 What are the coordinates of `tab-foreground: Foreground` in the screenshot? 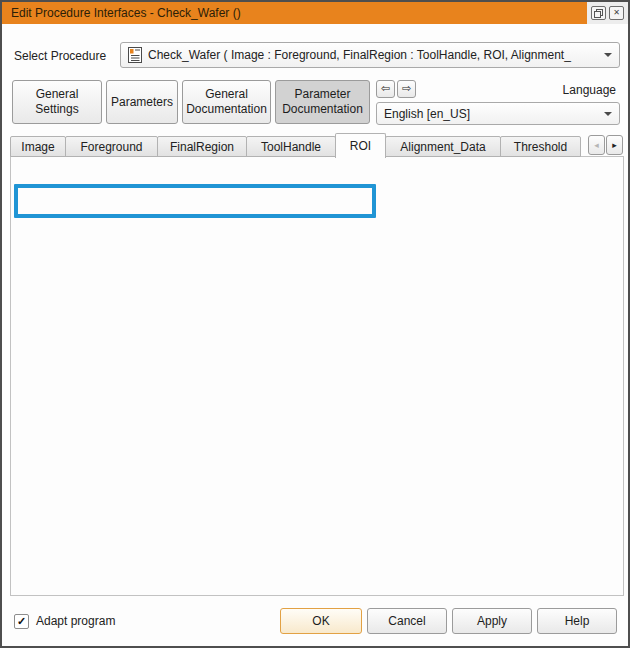 It's located at (112, 146).